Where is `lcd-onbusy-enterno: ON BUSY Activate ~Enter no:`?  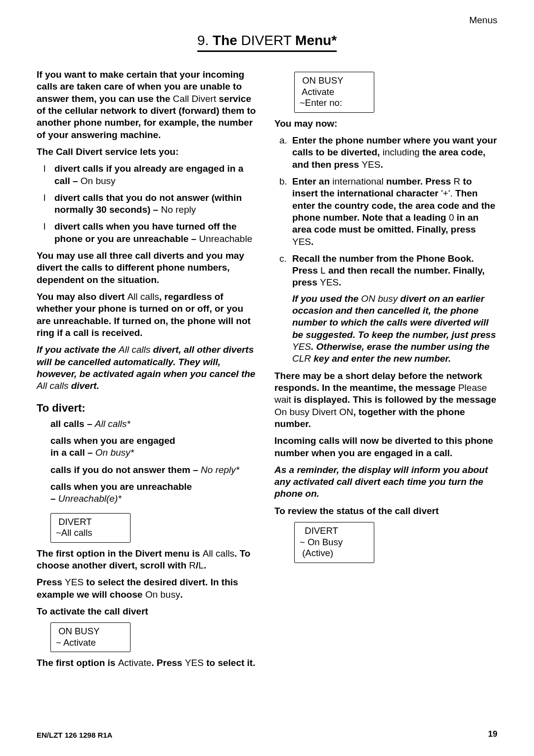
lcd-onbusy-enterno: ON BUSY Activate ~Enter no: is located at coordinates (334, 92).